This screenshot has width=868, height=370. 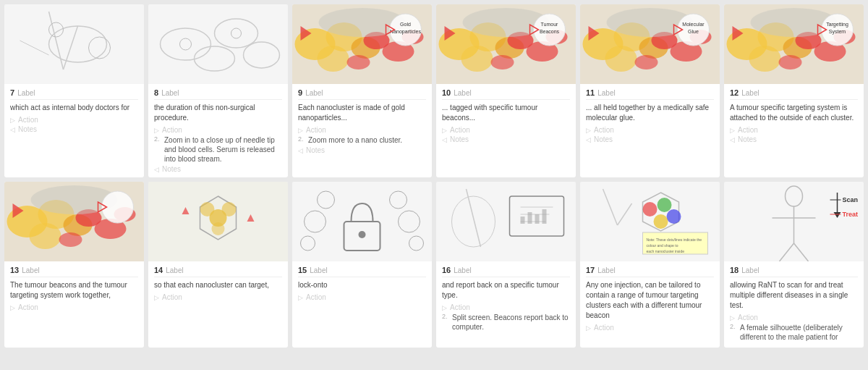 I want to click on card-number-12: 12, so click(x=734, y=93).